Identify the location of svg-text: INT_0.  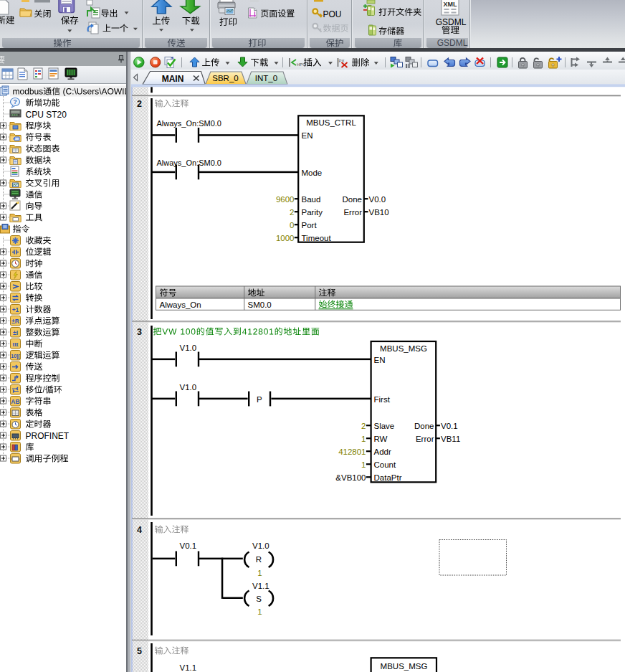
(267, 78).